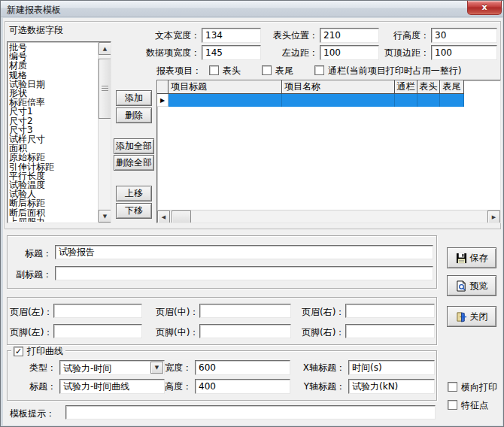 The image size is (504, 427). Describe the element at coordinates (252, 9) in the screenshot. I see `title-bar: 新建报表模板 x` at that location.